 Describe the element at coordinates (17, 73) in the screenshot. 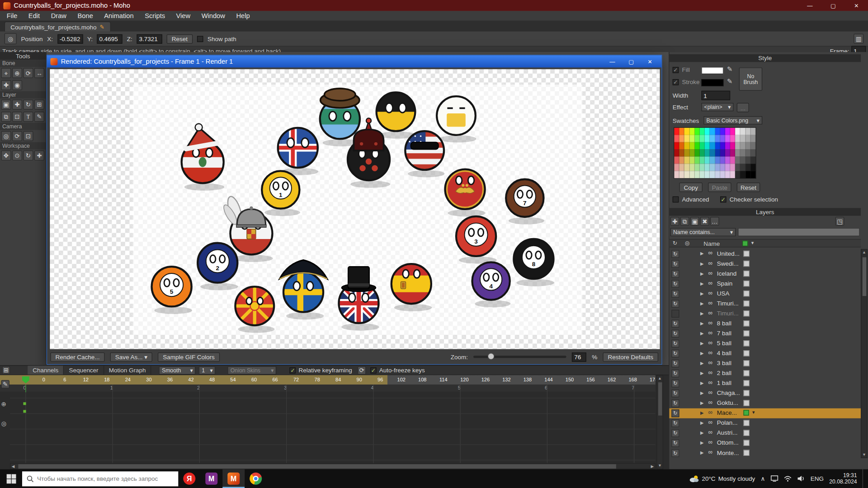

I see `tool-icon: ⊕` at that location.